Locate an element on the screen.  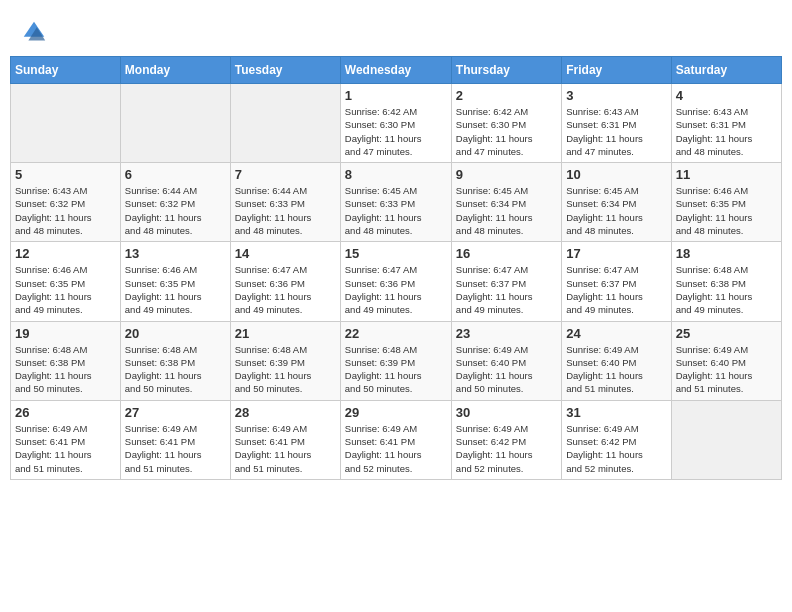
day-number: 5 is located at coordinates (66, 174).